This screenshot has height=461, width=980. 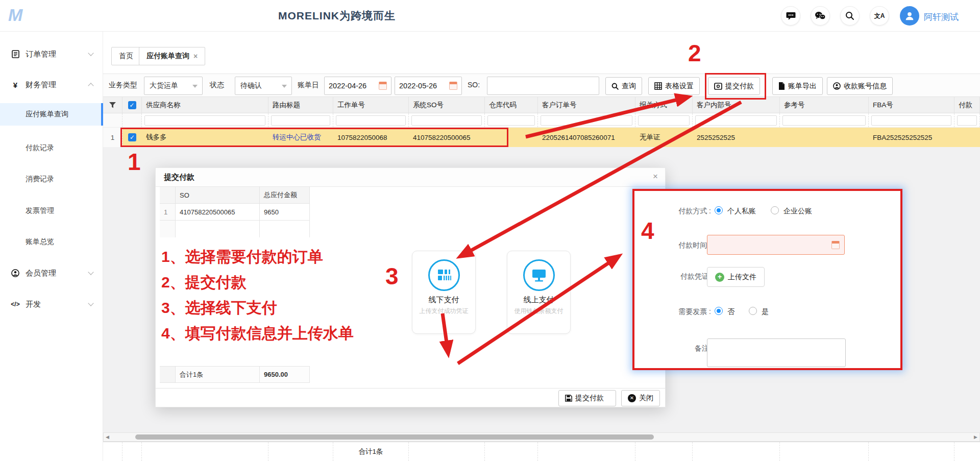 I want to click on scroll-left-icon: ◀, so click(x=107, y=437).